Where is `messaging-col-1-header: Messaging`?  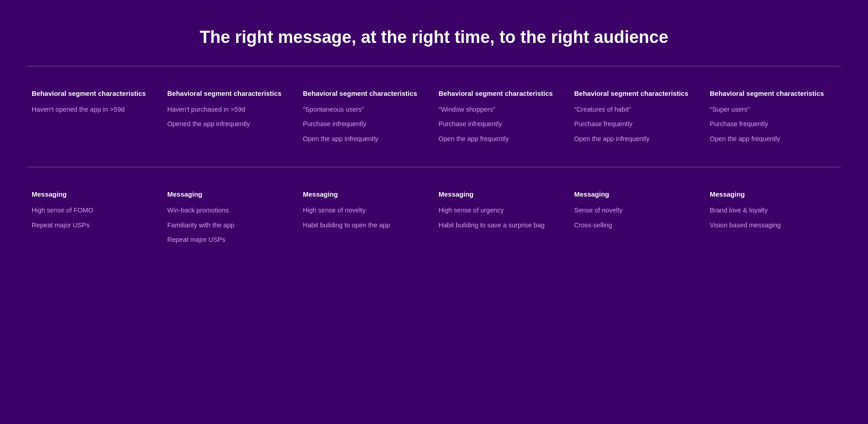
messaging-col-1-header: Messaging is located at coordinates (228, 194).